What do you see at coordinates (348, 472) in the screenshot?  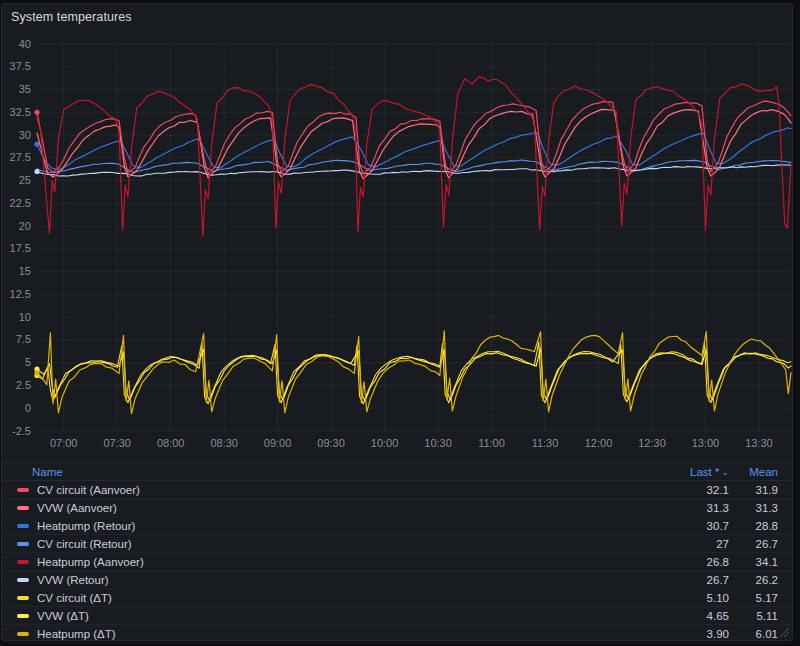 I see `legend-column-name: Name` at bounding box center [348, 472].